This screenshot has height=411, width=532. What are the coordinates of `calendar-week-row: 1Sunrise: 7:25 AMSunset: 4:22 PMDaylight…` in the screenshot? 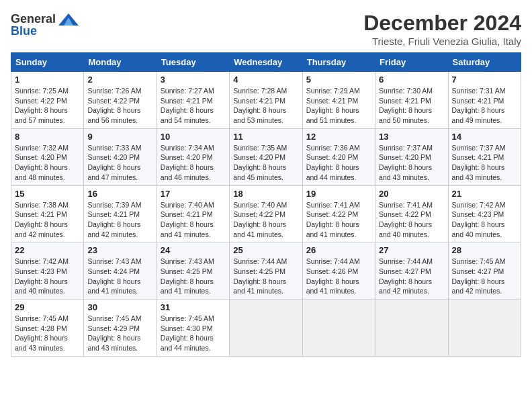 It's located at (266, 101).